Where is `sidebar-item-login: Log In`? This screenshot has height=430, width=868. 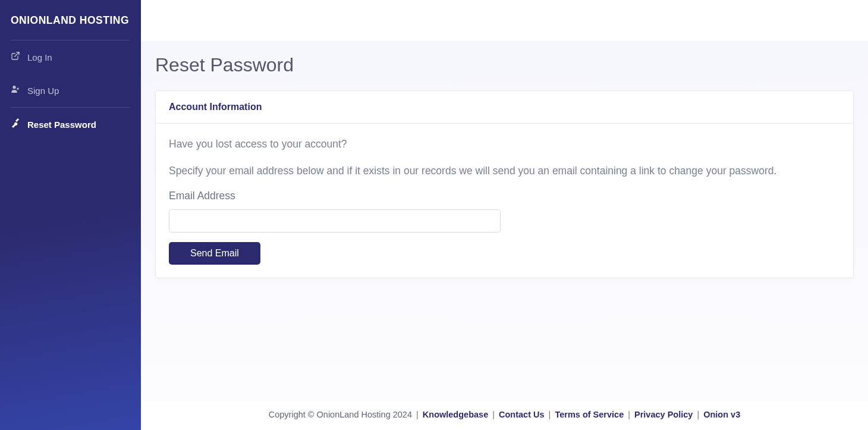 sidebar-item-login: Log In is located at coordinates (70, 57).